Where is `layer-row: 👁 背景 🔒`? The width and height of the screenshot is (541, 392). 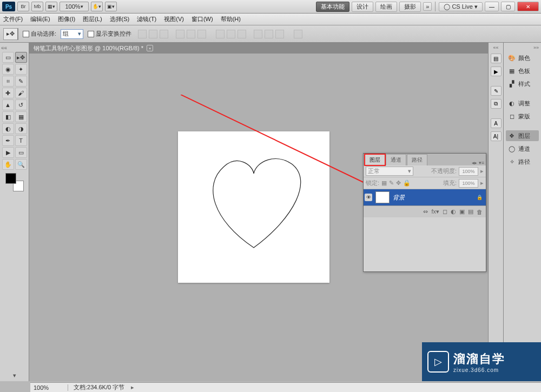
layer-row: 👁 背景 🔒 is located at coordinates (425, 197).